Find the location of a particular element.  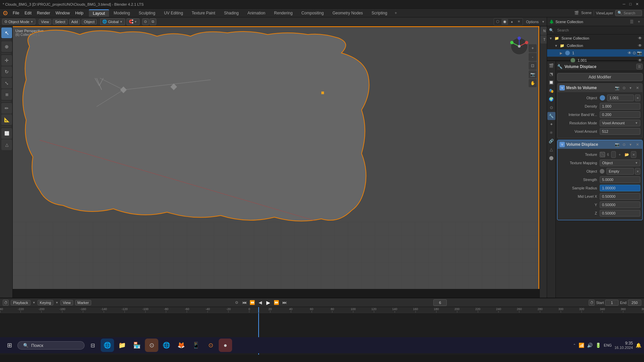

mtv-voxel-value: 512 is located at coordinates (620, 131).